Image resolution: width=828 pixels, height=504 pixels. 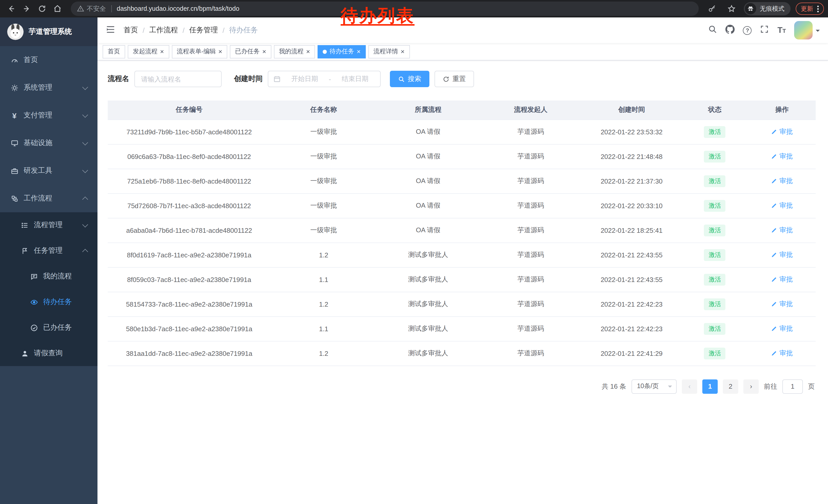 What do you see at coordinates (251, 52) in the screenshot?
I see `tab-done-task: 已办任务` at bounding box center [251, 52].